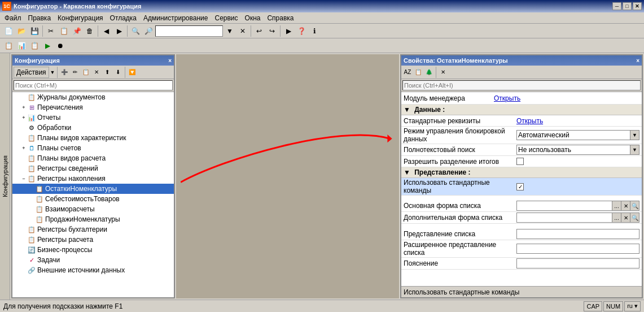  I want to click on expand-prodazhi, so click(32, 219).